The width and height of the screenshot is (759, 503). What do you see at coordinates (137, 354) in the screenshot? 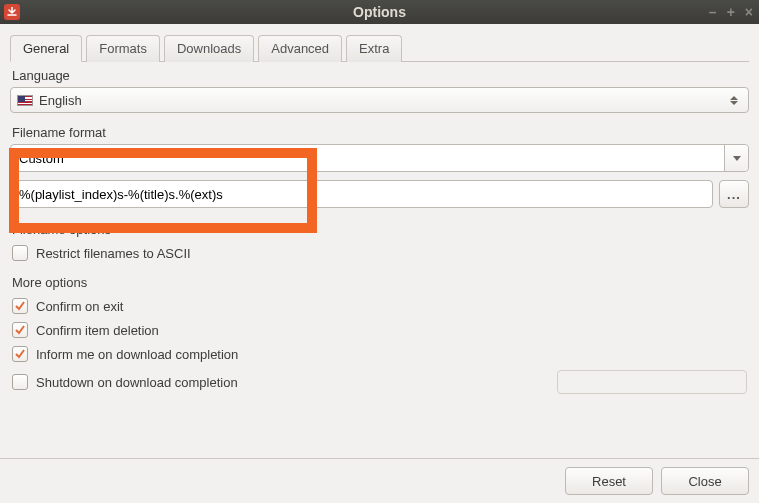
I see `inform-complete-label: Inform me on download completion` at bounding box center [137, 354].